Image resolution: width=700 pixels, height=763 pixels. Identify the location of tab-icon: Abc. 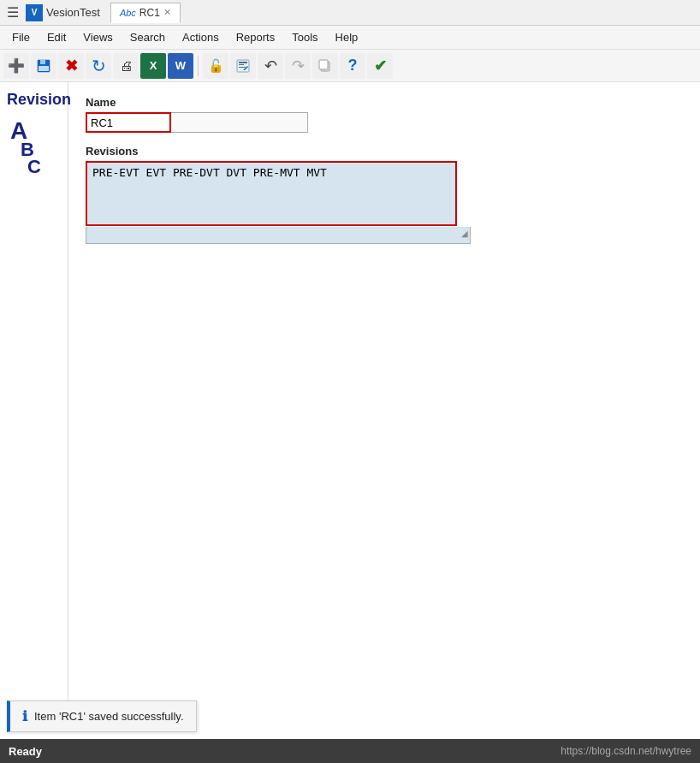
(128, 13).